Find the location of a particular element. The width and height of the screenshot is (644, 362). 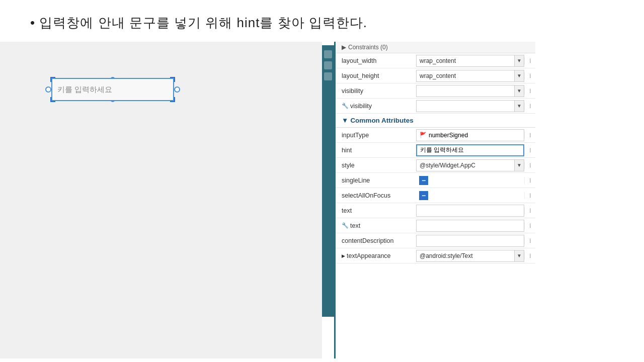

prop-row-selectallonfocus: selectAllOnFocus − ⁞ is located at coordinates (436, 196).